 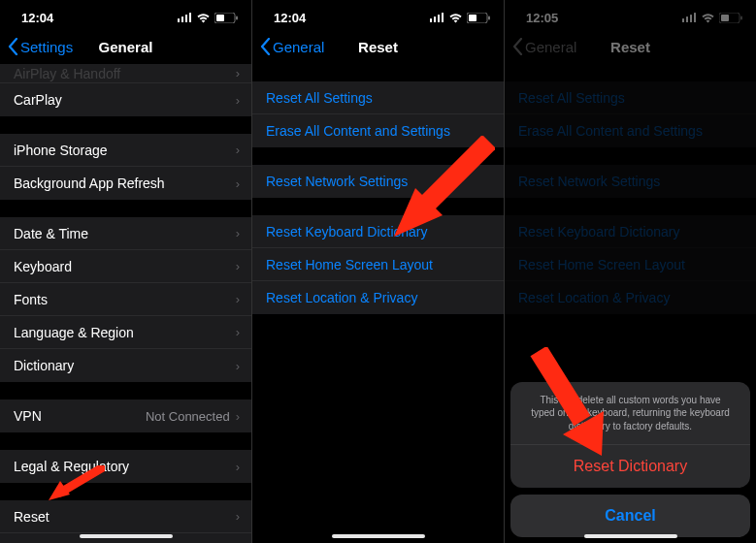 I want to click on row-fonts: Fonts ›, so click(x=126, y=300).